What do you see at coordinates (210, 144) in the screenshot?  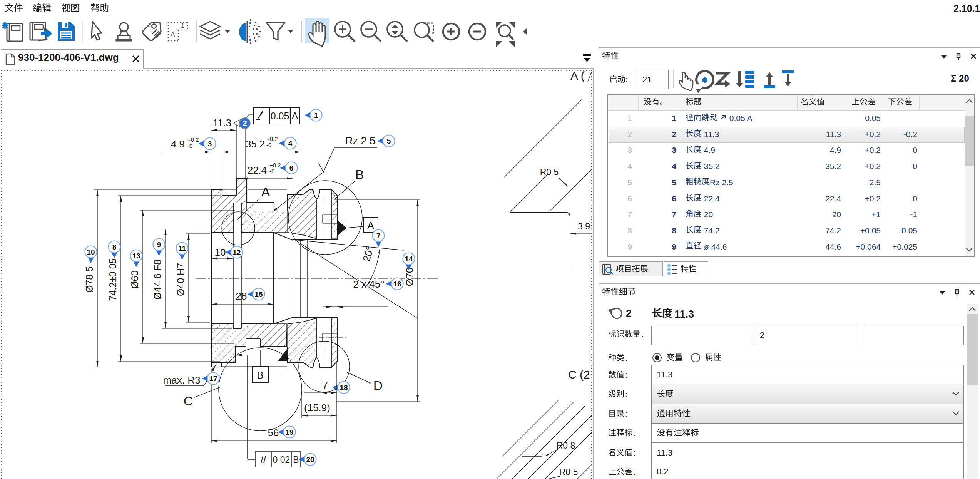 I see `svg-text: 3` at bounding box center [210, 144].